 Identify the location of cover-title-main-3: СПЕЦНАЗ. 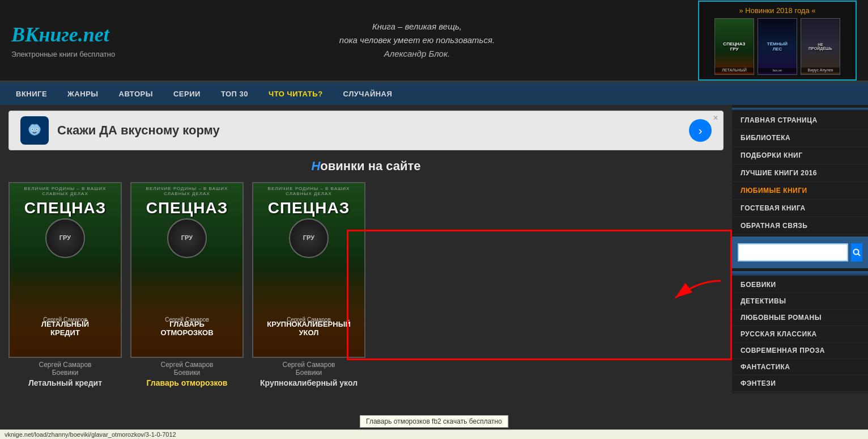
(309, 208).